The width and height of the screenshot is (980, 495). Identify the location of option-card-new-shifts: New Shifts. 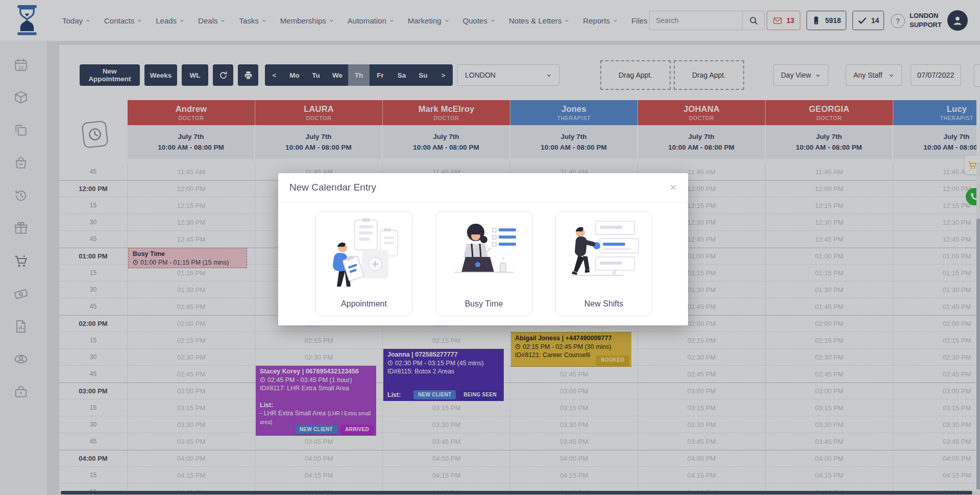
(604, 264).